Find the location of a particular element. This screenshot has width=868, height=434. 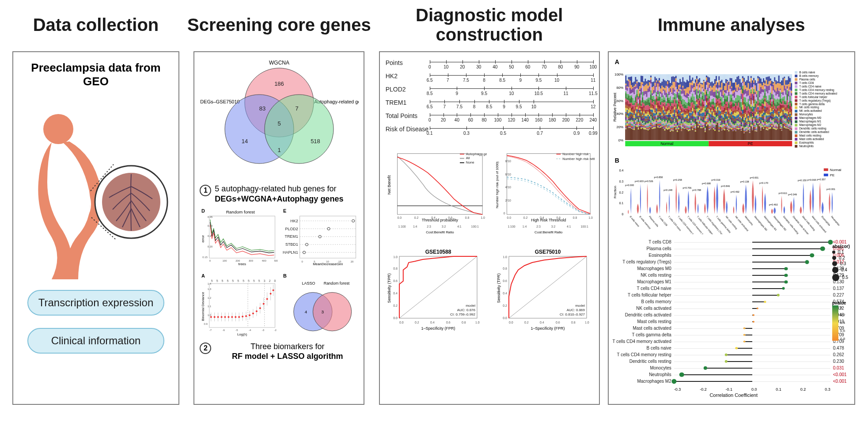

svg-text: p=0.611 is located at coordinates (783, 193).